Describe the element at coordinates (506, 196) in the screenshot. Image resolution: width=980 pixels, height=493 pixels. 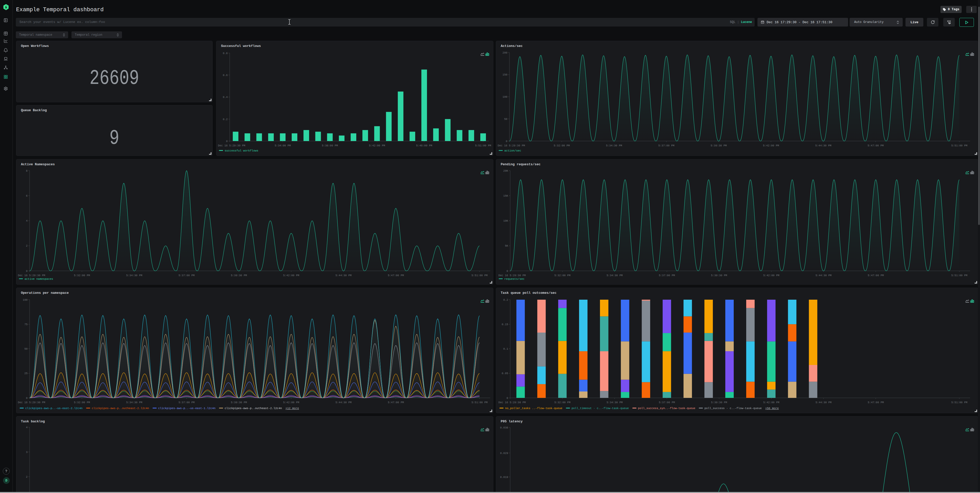
I see `svg-text: 15K` at that location.